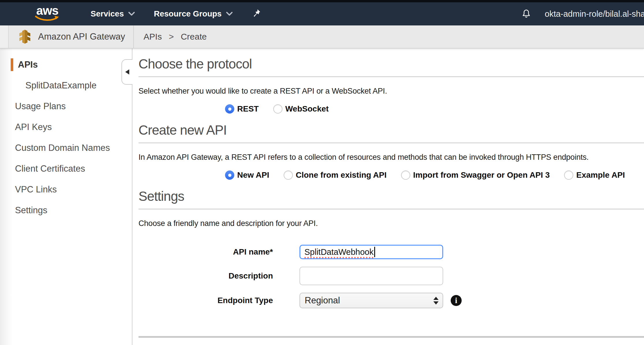 This screenshot has width=644, height=345. I want to click on radio-option-label: Clone from existing API, so click(341, 175).